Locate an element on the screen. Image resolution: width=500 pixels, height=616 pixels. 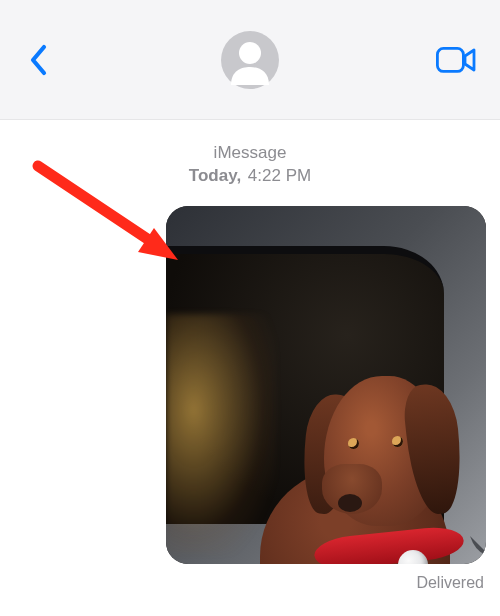
timestamp: Today, 4:22 PM is located at coordinates (250, 176).